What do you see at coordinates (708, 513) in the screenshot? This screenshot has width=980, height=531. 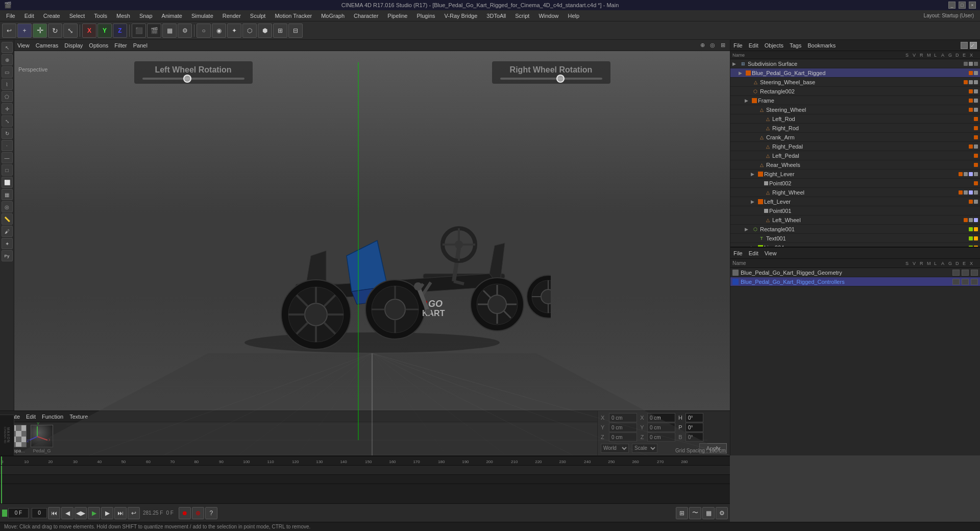 I see `timeline-button: ▦` at bounding box center [708, 513].